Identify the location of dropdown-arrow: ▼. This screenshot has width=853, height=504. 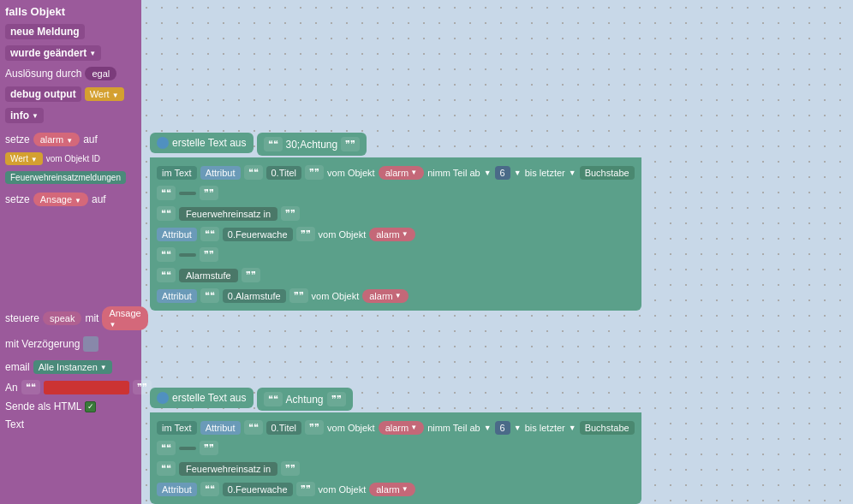
(92, 53).